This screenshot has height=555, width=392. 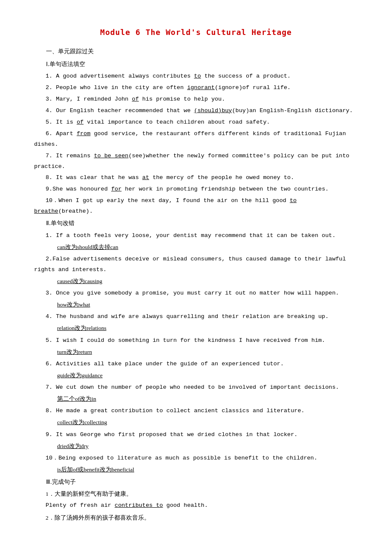 I want to click on item-4: 4. Our English teacher recommended that …, so click(x=196, y=111).